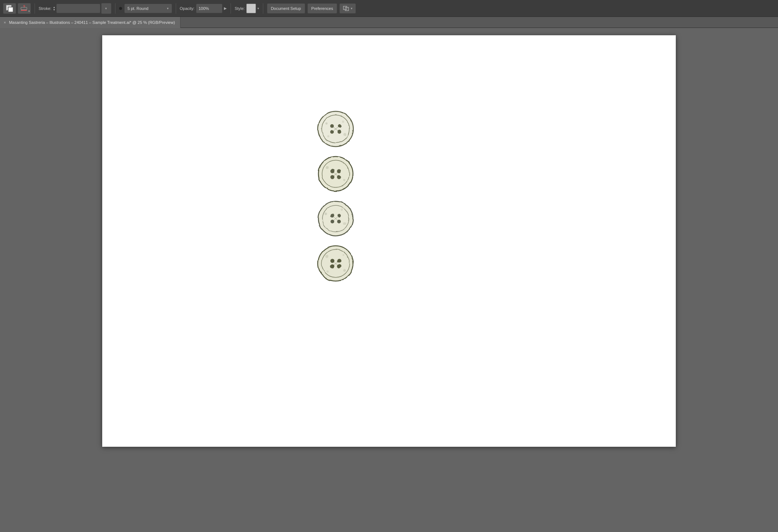 The width and height of the screenshot is (778, 532). Describe the element at coordinates (24, 6) in the screenshot. I see `svg-text: S` at that location.